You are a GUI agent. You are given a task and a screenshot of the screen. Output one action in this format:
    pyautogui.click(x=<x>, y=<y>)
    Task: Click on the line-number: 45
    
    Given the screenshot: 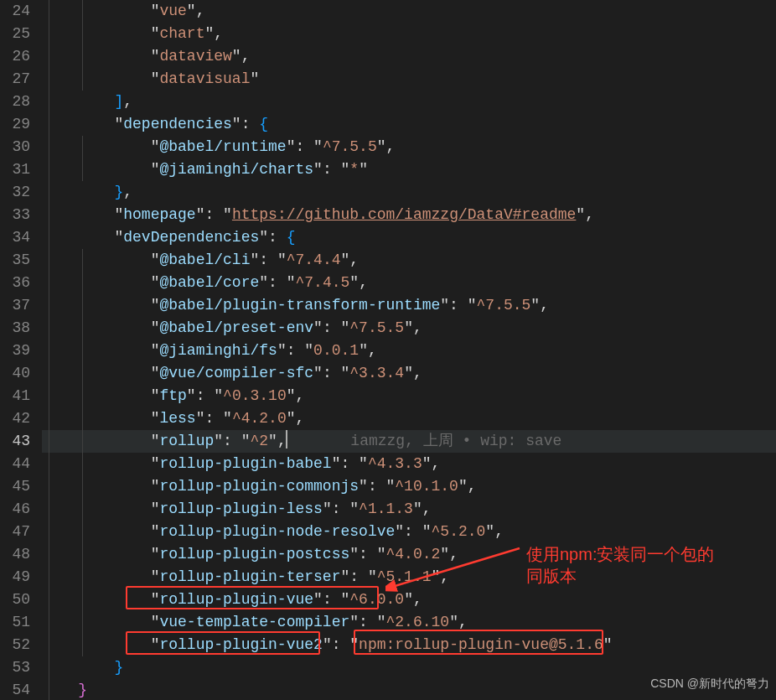 What is the action you would take?
    pyautogui.click(x=15, y=486)
    